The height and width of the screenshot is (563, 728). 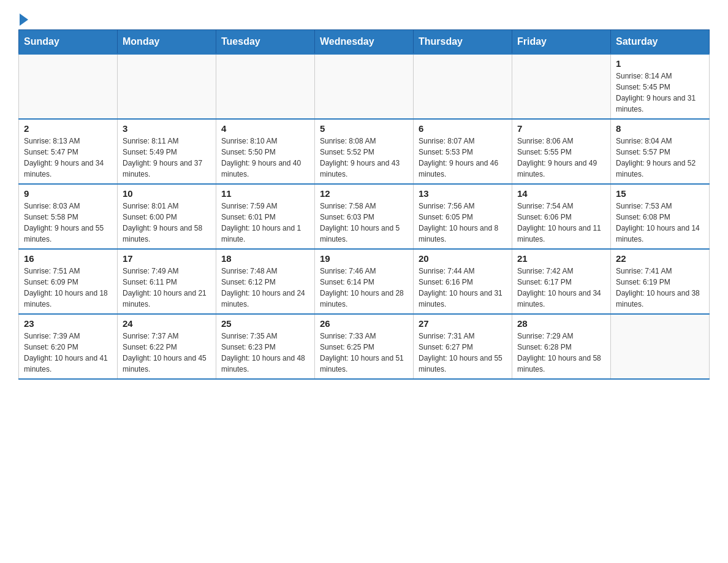 I want to click on day-number: 3, so click(x=167, y=129).